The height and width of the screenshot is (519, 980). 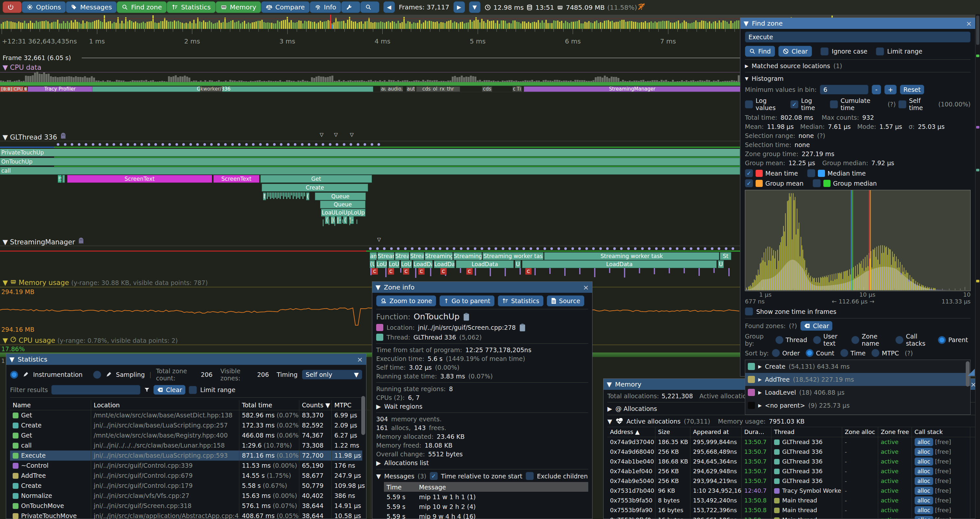 I want to click on found-zone-row: ▶ <no parent> (9) 225.73 µs, so click(x=858, y=406).